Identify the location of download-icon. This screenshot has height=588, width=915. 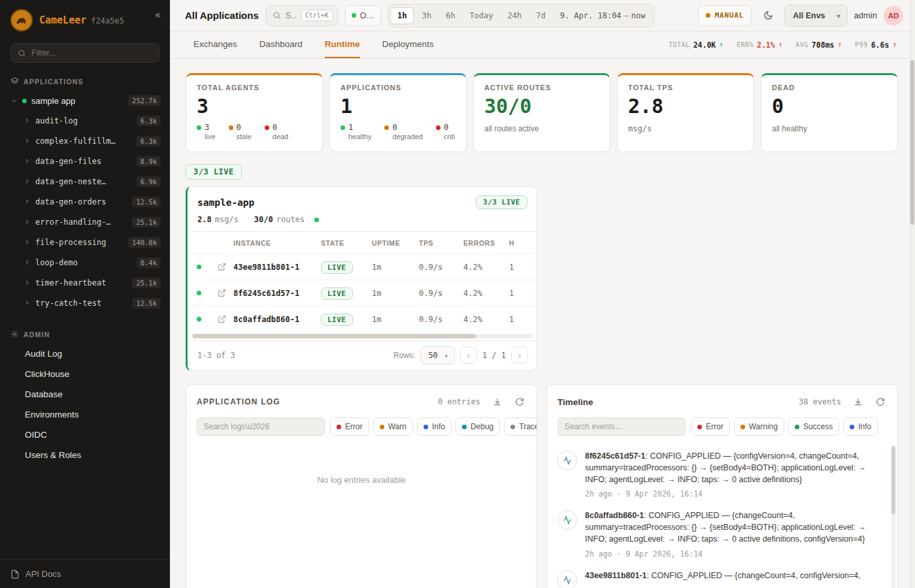
(497, 402).